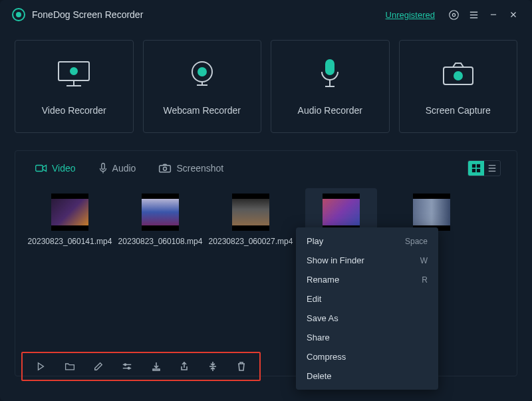 Image resolution: width=532 pixels, height=401 pixels. What do you see at coordinates (127, 366) in the screenshot?
I see `sliders-icon` at bounding box center [127, 366].